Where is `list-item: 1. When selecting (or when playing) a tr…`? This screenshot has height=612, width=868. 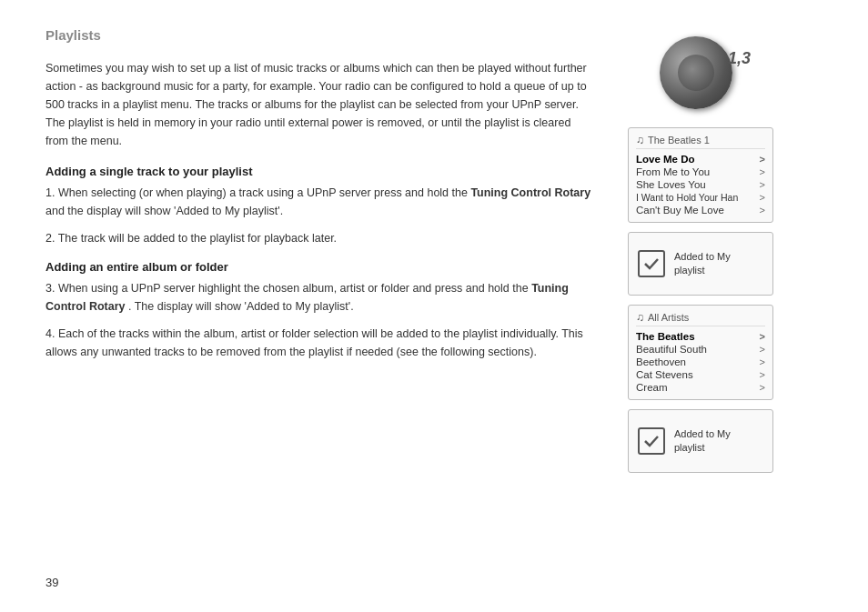 list-item: 1. When selecting (or when playing) a tr… is located at coordinates (318, 202).